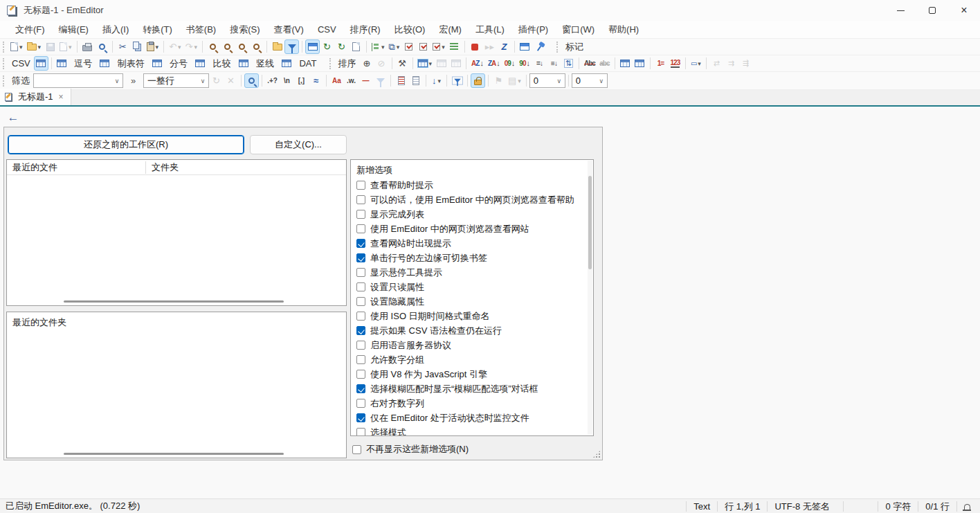 The width and height of the screenshot is (980, 513). I want to click on recent-files-hscrollbar, so click(176, 301).